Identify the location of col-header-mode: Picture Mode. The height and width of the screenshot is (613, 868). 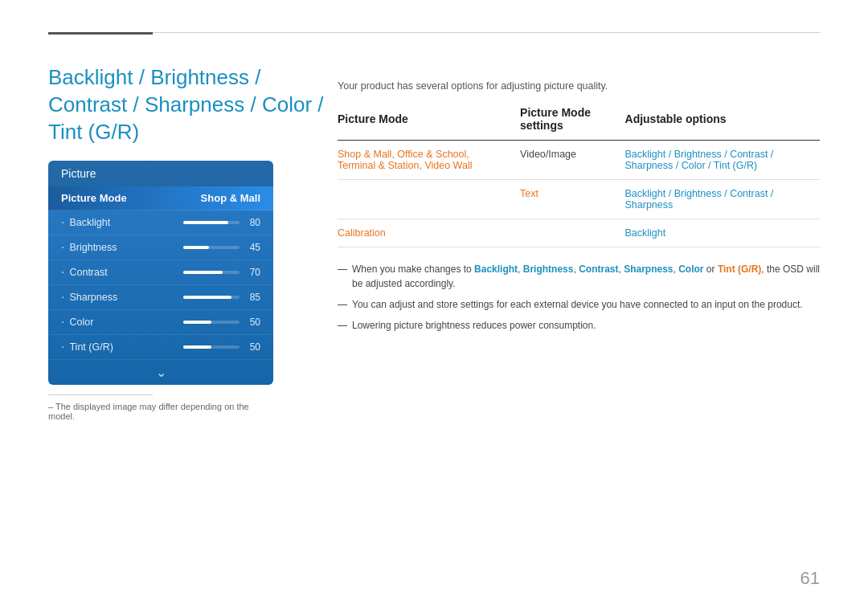
(429, 124).